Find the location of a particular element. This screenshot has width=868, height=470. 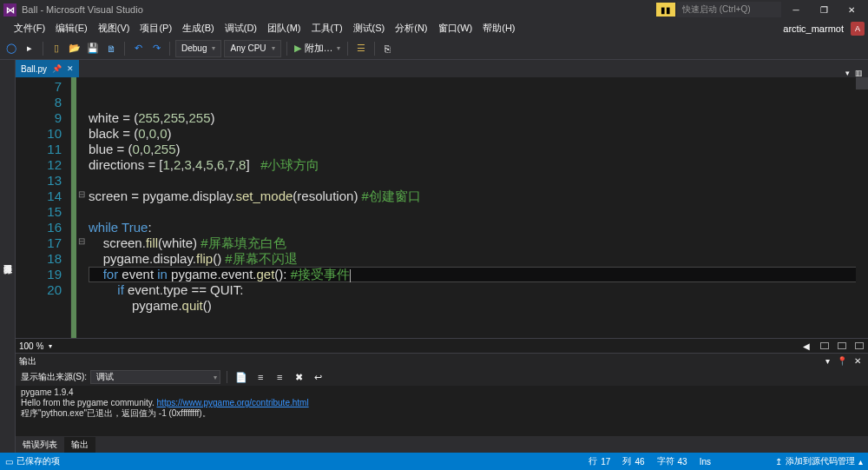

document-tab-label: Ball.py is located at coordinates (34, 70).